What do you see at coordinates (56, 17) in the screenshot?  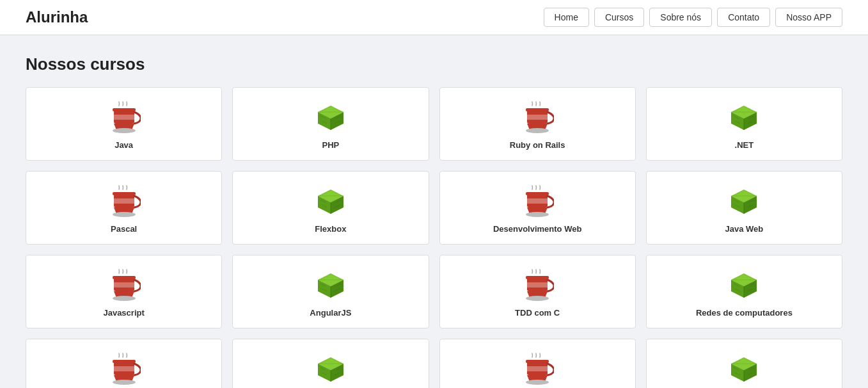 I see `site-title: Alurinha` at bounding box center [56, 17].